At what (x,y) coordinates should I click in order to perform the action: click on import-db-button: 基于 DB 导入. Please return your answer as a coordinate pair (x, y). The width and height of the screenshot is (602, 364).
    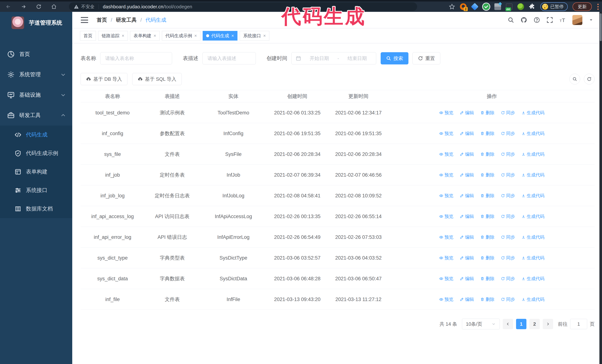
    Looking at the image, I should click on (104, 79).